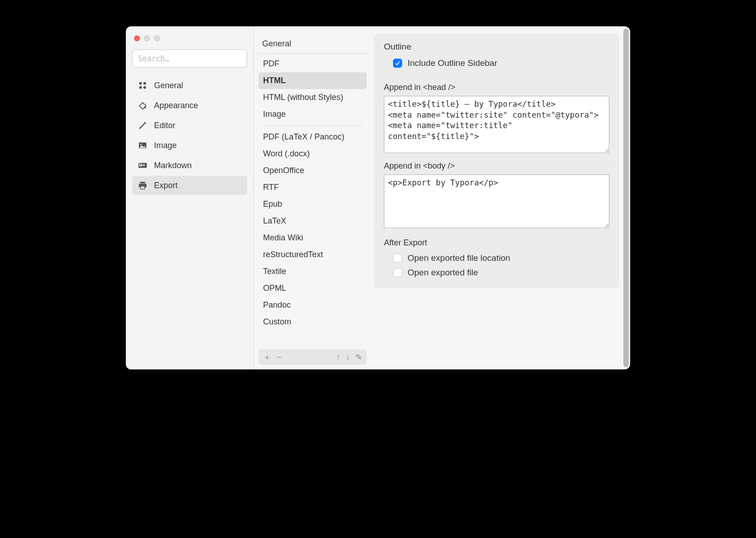 The width and height of the screenshot is (756, 538). I want to click on export-type-item: Image, so click(313, 115).